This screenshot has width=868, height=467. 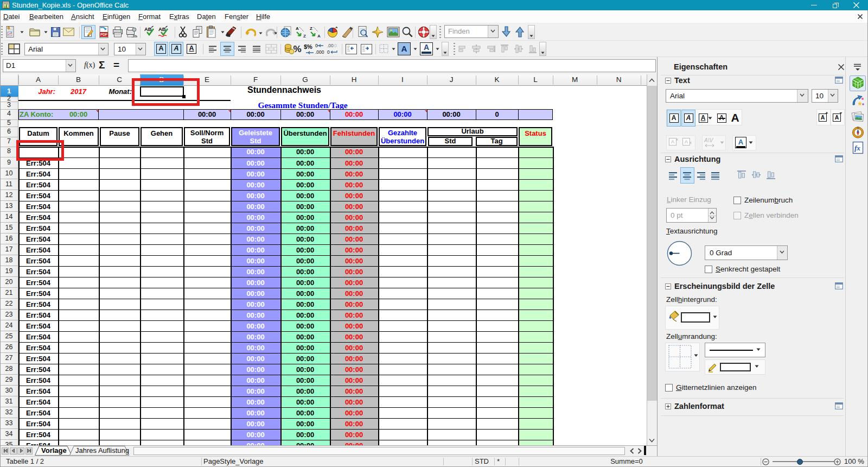 I want to click on svg-text: PDF, so click(x=104, y=35).